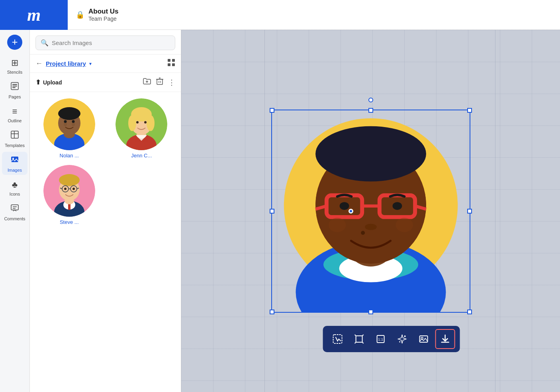 The height and width of the screenshot is (392, 560). What do you see at coordinates (104, 19) in the screenshot?
I see `page-subtitle: Team Page` at bounding box center [104, 19].